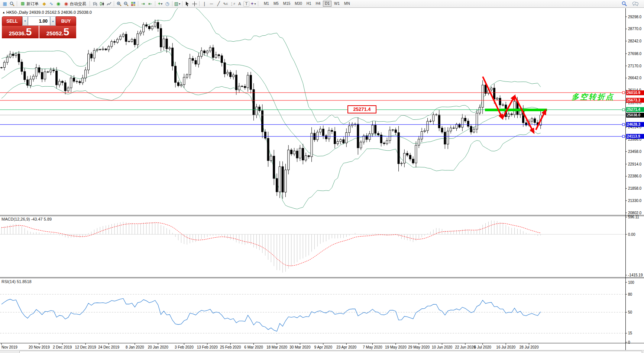  What do you see at coordinates (102, 4) in the screenshot?
I see `candlestick-chart-icon` at bounding box center [102, 4].